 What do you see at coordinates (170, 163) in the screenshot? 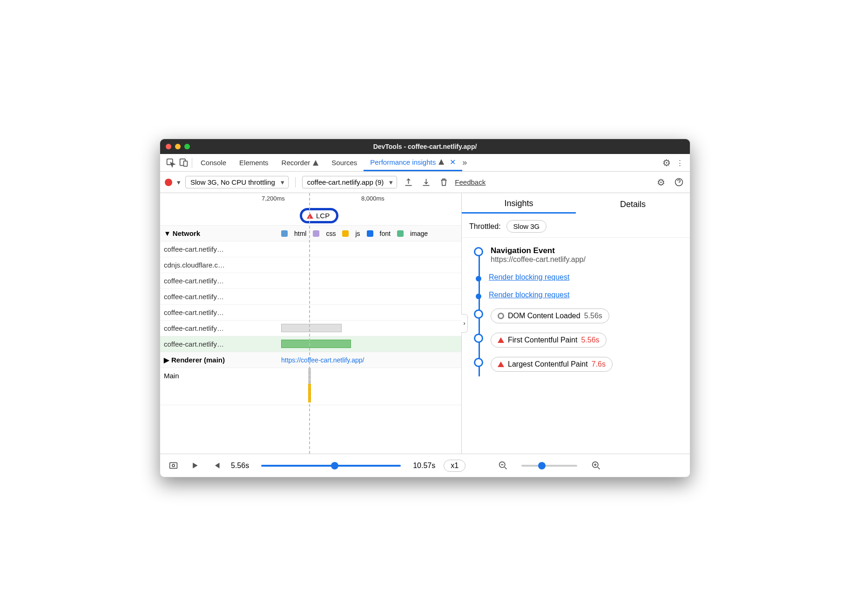
I see `inspect-icon` at bounding box center [170, 163].